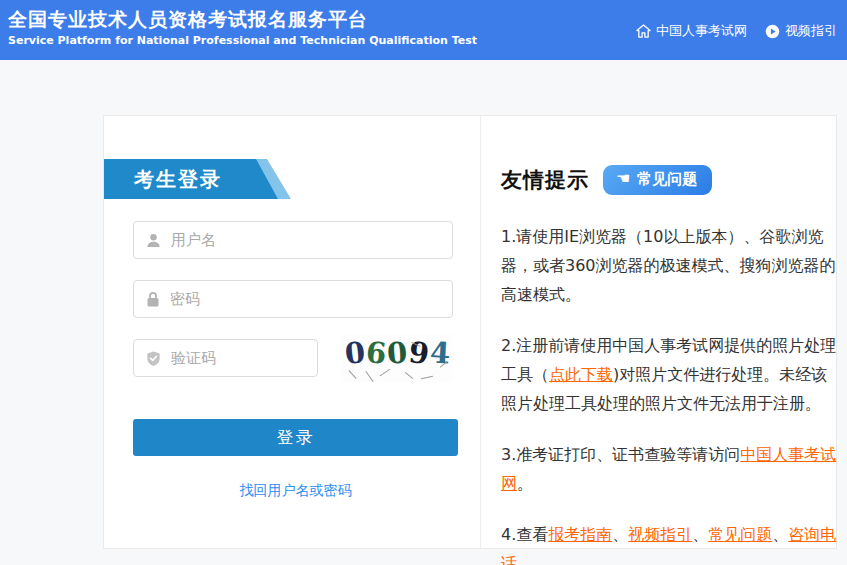  What do you see at coordinates (154, 358) in the screenshot?
I see `shield-check-icon` at bounding box center [154, 358].